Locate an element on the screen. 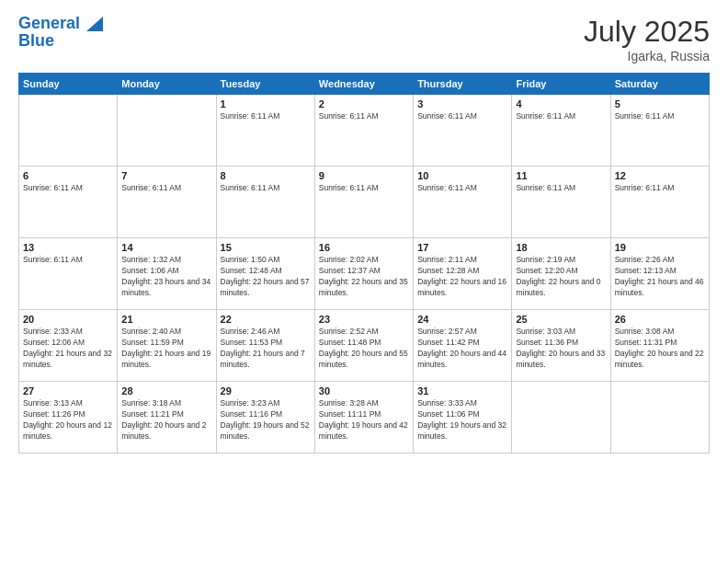 The image size is (728, 563). day-info: Sunrise: 3:33 AMSunset: 11:06 PMDaylight… is located at coordinates (462, 420).